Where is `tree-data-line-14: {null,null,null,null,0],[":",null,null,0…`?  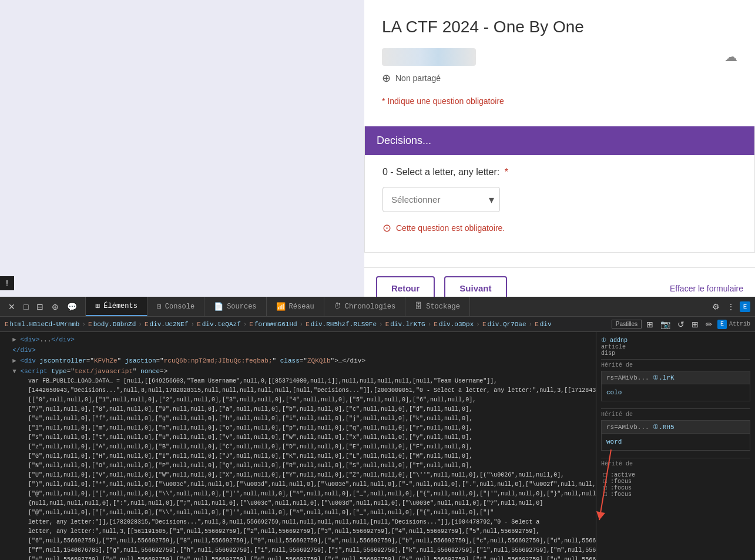
tree-data-line-14: {null,null,null,null,0],[":",null,null,0… is located at coordinates (298, 504).